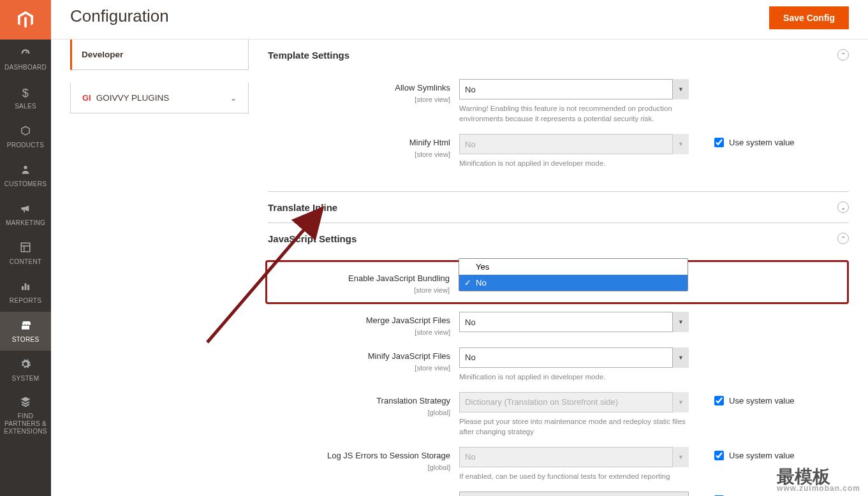 The width and height of the screenshot is (868, 496). I want to click on field-label-text: Allow Symlinks, so click(422, 88).